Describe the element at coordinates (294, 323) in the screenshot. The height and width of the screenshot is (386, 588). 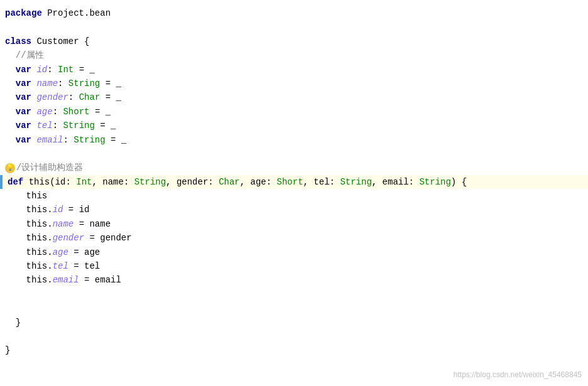
I see `line-23: }` at that location.